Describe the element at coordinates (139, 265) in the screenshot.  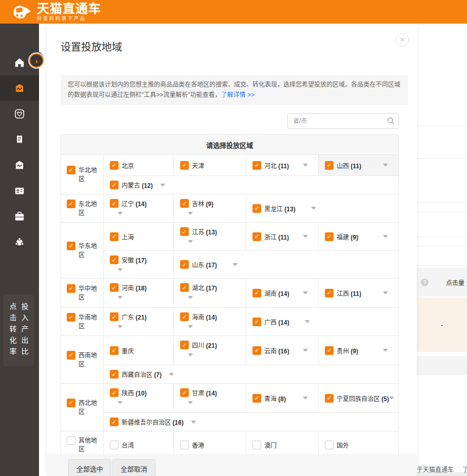
I see `province-cell: 安徽 (17)` at that location.